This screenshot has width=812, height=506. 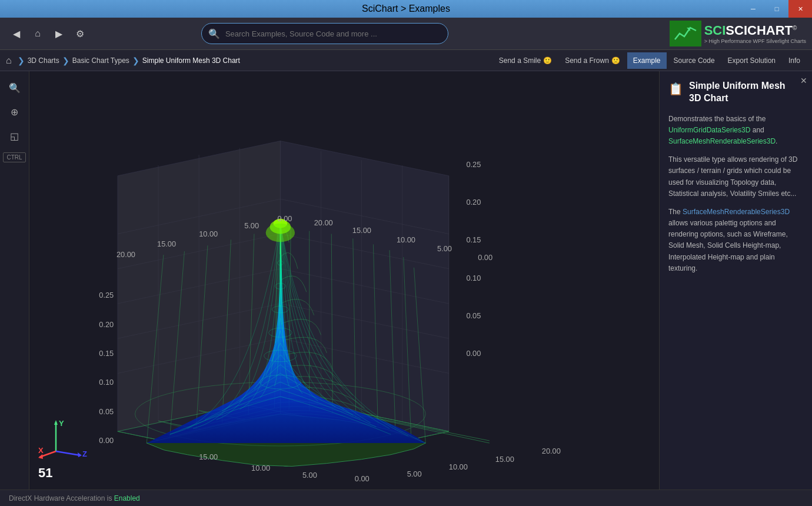 What do you see at coordinates (406, 61) in the screenshot?
I see `breadcrumb-bar: ⌂ ❯ 3D Charts ❯ Basic Chart Types ❯ Simp…` at bounding box center [406, 61].